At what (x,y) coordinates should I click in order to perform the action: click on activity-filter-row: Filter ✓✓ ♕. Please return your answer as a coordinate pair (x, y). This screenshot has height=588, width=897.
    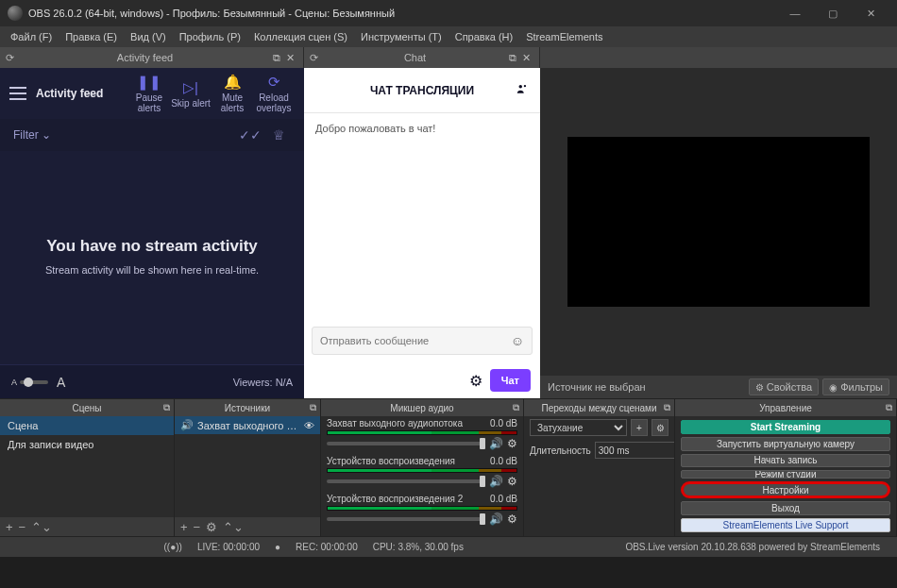
    Looking at the image, I should click on (152, 135).